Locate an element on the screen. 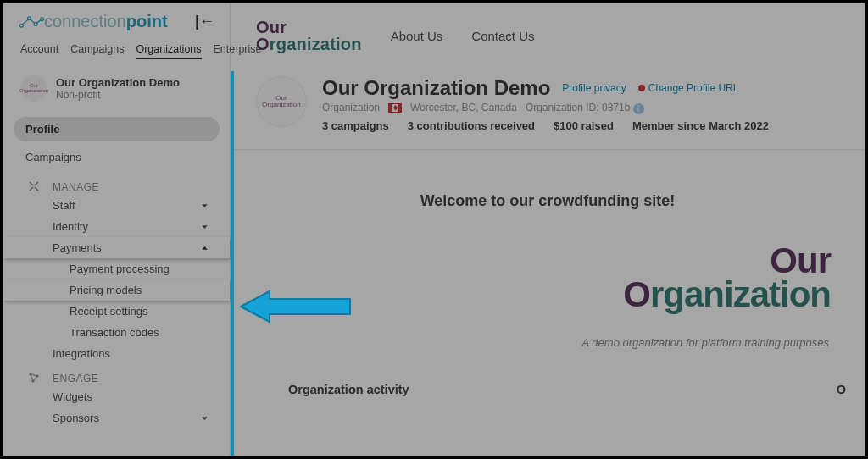  profile-header: OurOrganization Our Organization Demo Pr… is located at coordinates (548, 108).